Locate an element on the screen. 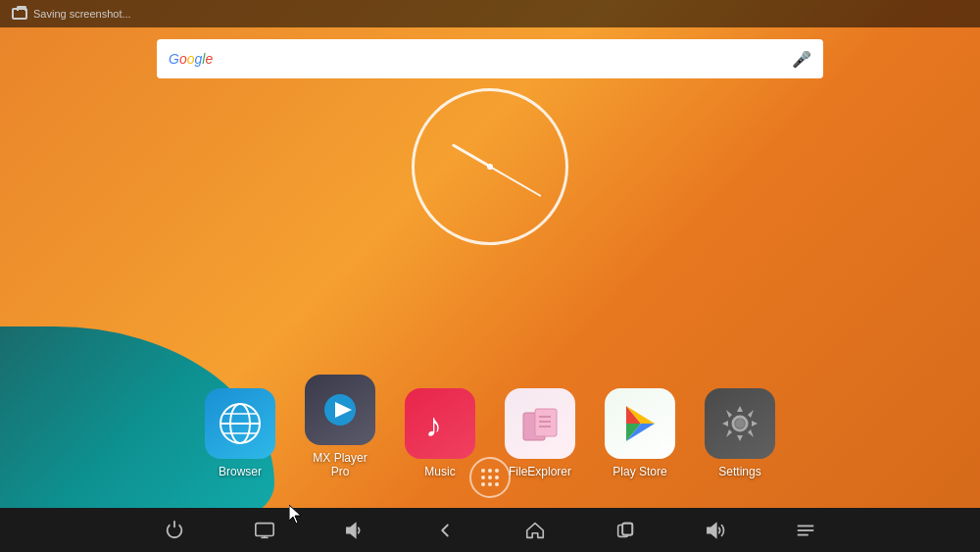 This screenshot has height=552, width=980. back-icon is located at coordinates (445, 530).